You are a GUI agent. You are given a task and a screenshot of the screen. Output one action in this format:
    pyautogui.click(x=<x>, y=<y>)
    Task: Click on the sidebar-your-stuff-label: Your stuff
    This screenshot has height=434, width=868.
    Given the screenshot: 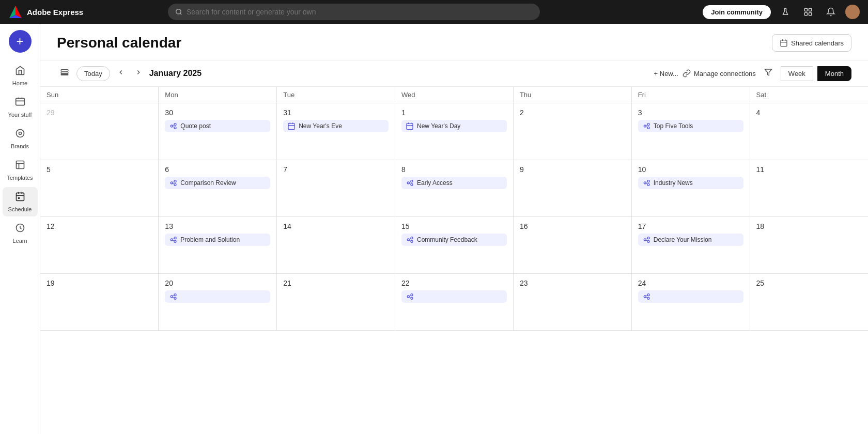 What is the action you would take?
    pyautogui.click(x=20, y=115)
    